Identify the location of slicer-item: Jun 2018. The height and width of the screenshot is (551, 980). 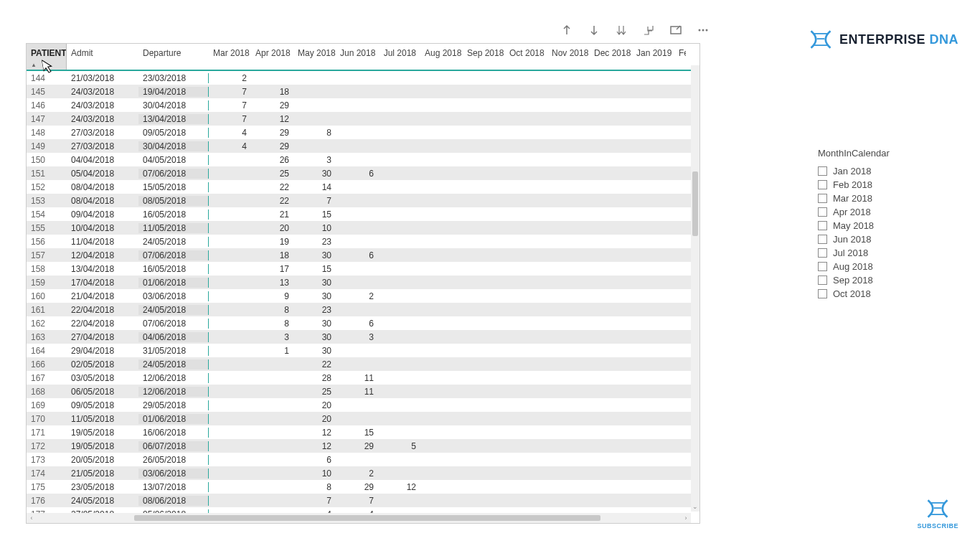
(882, 240).